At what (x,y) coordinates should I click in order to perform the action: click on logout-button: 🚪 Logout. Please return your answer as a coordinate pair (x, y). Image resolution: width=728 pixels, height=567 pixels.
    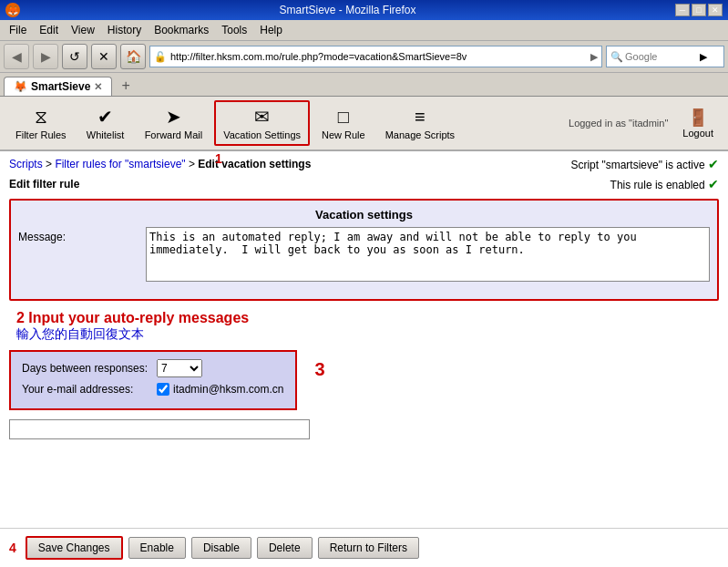
    Looking at the image, I should click on (698, 123).